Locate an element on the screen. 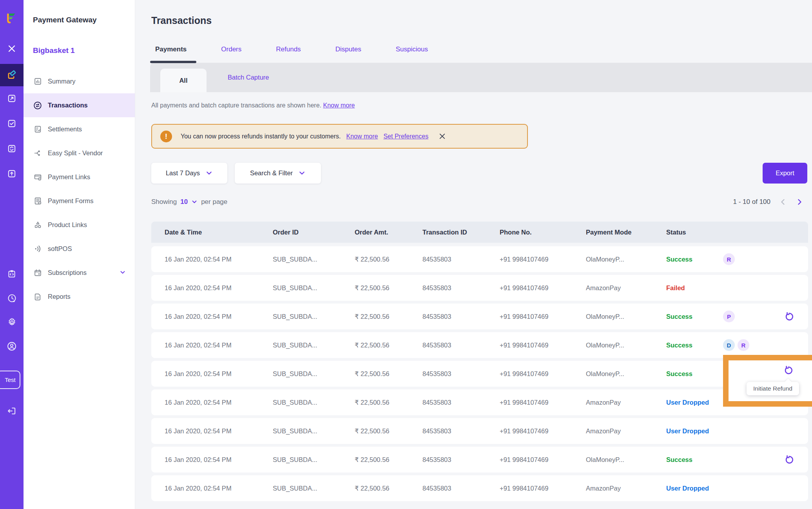 This screenshot has width=812, height=509. date-range-dropdown: Last 7 Days is located at coordinates (189, 173).